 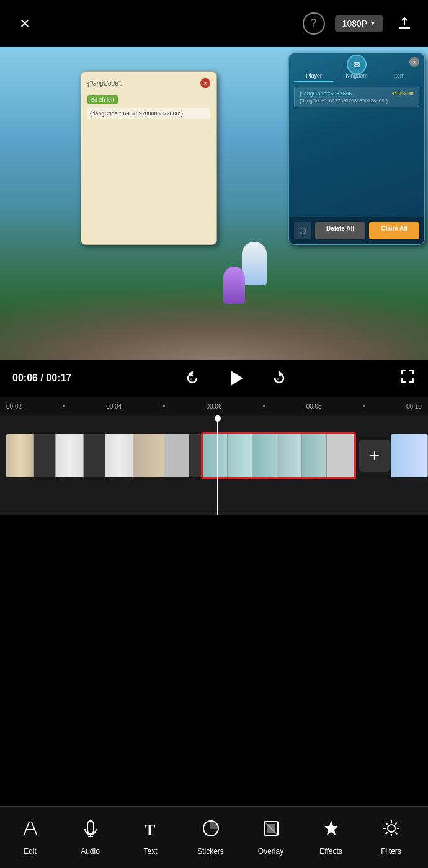 What do you see at coordinates (357, 231) in the screenshot?
I see `blue-footer: ⬡ Delete All Claim All` at bounding box center [357, 231].